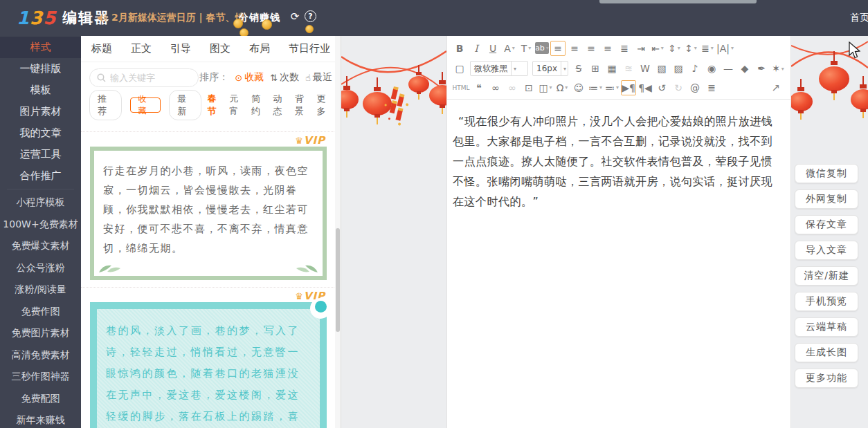 Image resolution: width=868 pixels, height=428 pixels. What do you see at coordinates (325, 105) in the screenshot?
I see `filter-more: 更多` at bounding box center [325, 105].